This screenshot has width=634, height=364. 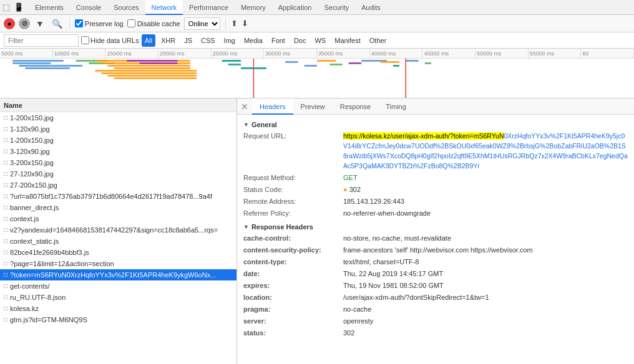 I want to click on preserve-log-label: Preserve log, so click(x=104, y=24).